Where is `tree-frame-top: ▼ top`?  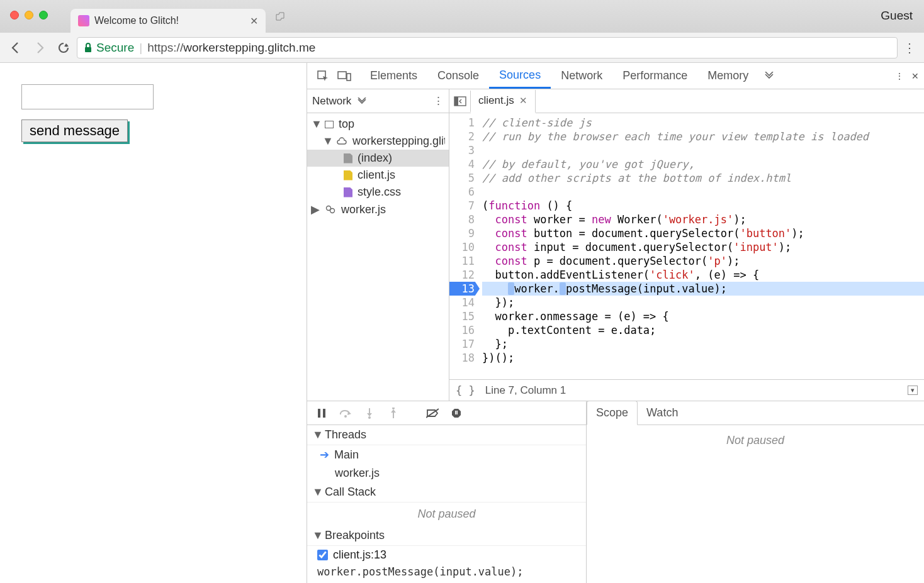
tree-frame-top: ▼ top is located at coordinates (378, 125).